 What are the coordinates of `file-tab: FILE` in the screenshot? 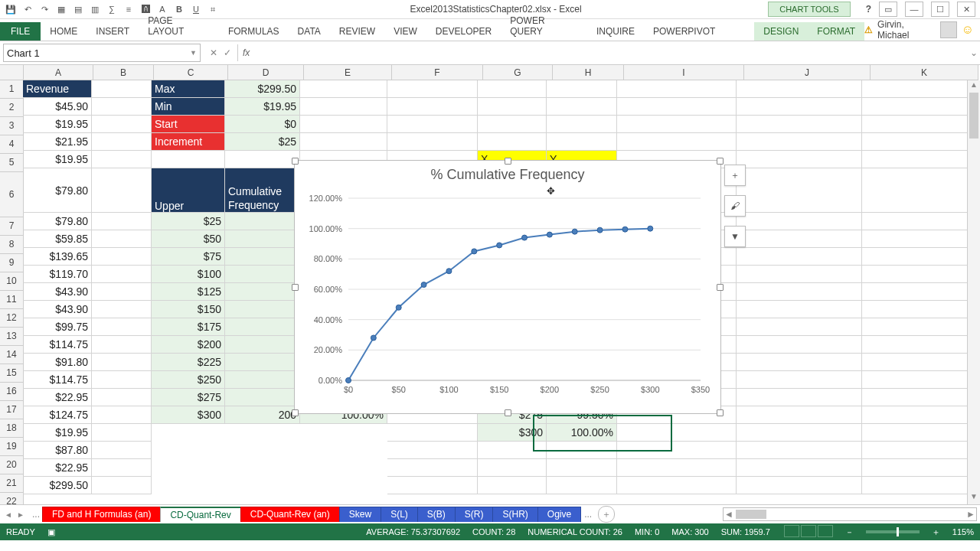 It's located at (20, 31).